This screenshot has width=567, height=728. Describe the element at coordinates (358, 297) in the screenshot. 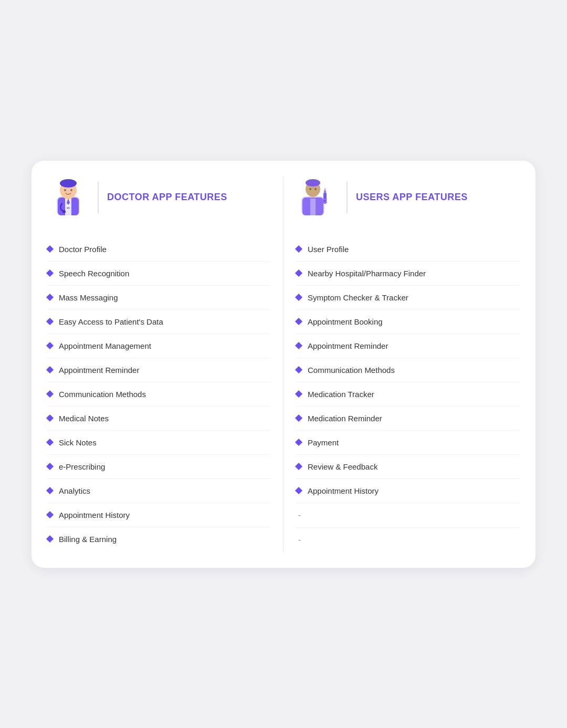

I see `feature-label: Symptom Checker & Tracker` at that location.